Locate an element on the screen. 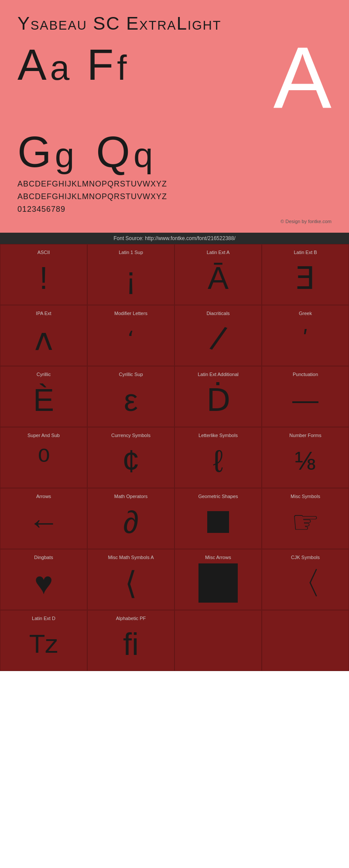  cell-label-latinextadd: Latin Ext Additional is located at coordinates (218, 374).